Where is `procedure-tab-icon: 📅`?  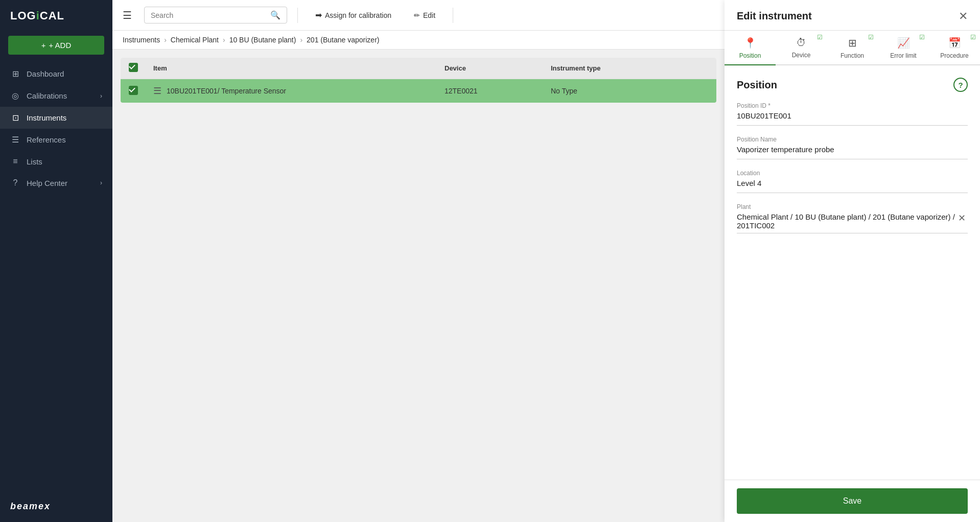
procedure-tab-icon: 📅 is located at coordinates (954, 43).